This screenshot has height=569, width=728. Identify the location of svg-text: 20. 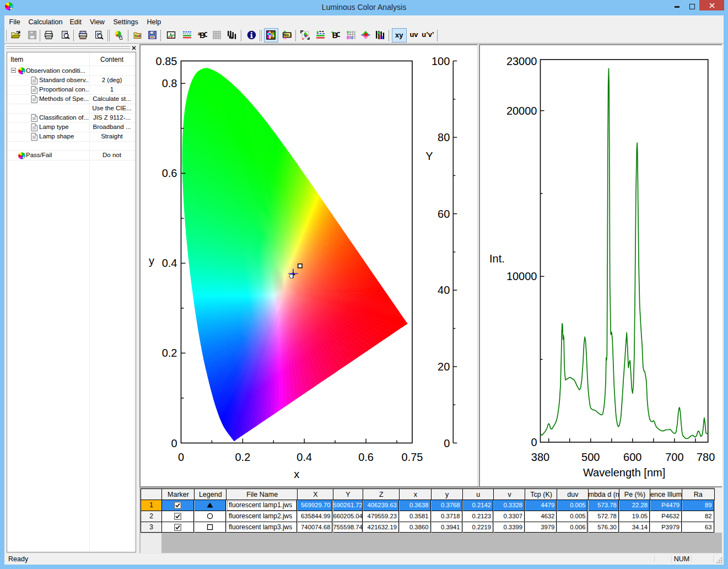
(444, 367).